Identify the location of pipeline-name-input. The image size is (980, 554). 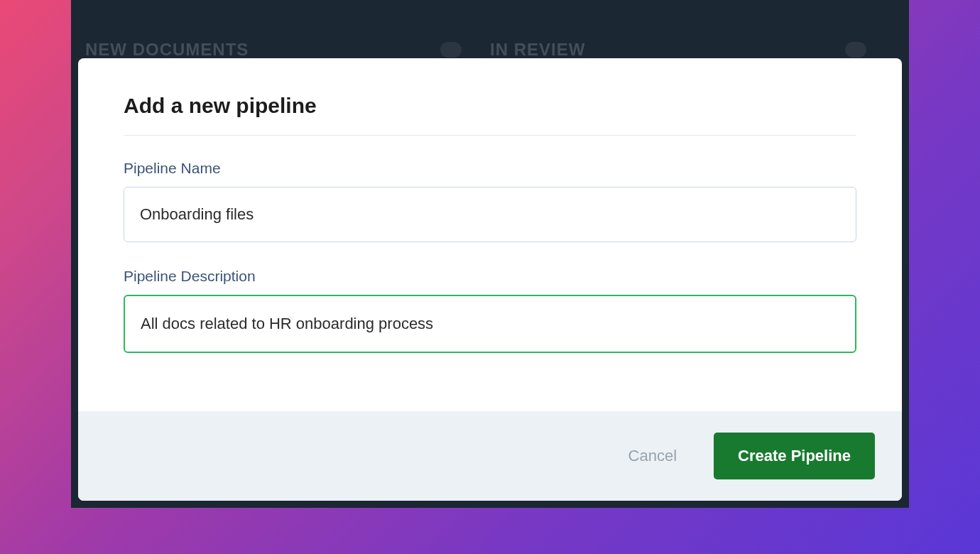
(490, 214).